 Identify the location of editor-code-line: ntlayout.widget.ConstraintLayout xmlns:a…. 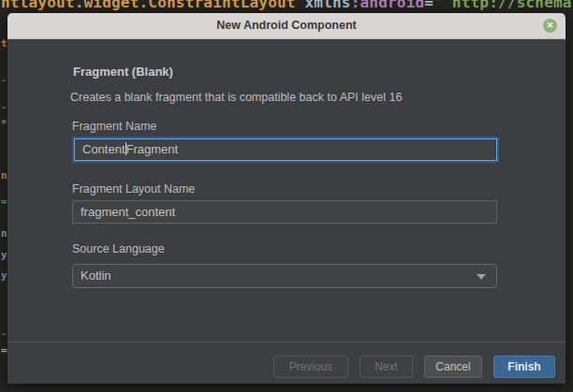
(286, 6).